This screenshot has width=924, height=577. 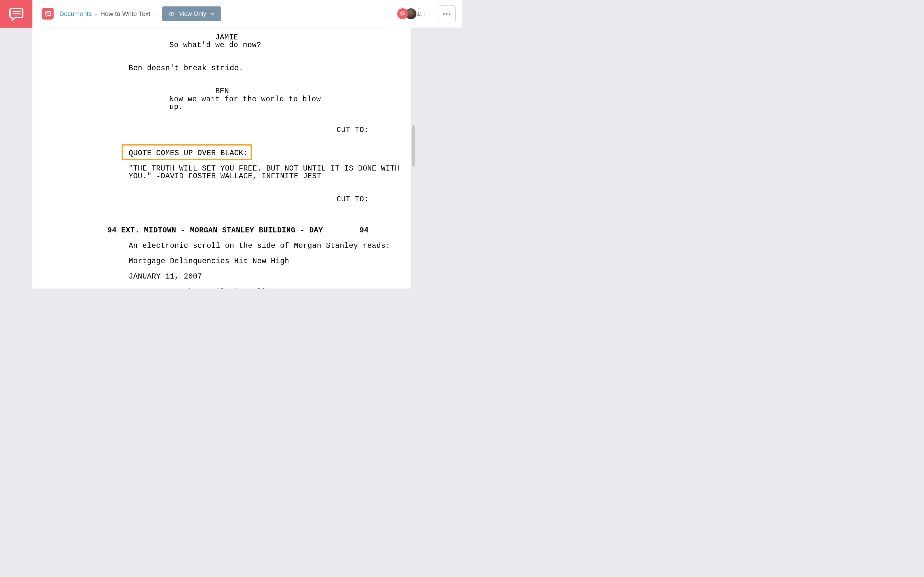 What do you see at coordinates (221, 45) in the screenshot?
I see `dialogue-line: So what'd we do now?` at bounding box center [221, 45].